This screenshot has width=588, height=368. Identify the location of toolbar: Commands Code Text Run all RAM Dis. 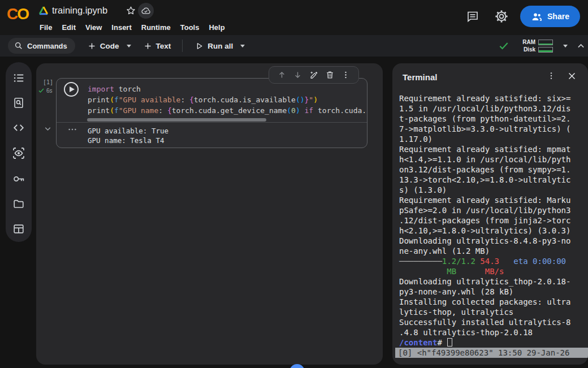
(294, 46).